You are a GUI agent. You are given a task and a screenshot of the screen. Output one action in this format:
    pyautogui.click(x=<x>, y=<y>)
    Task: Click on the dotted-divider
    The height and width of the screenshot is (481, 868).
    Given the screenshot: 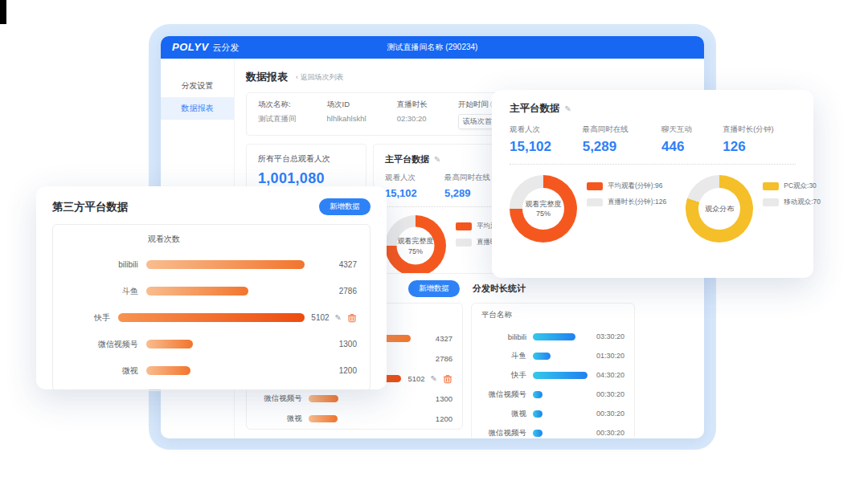 What is the action you would take?
    pyautogui.click(x=653, y=164)
    